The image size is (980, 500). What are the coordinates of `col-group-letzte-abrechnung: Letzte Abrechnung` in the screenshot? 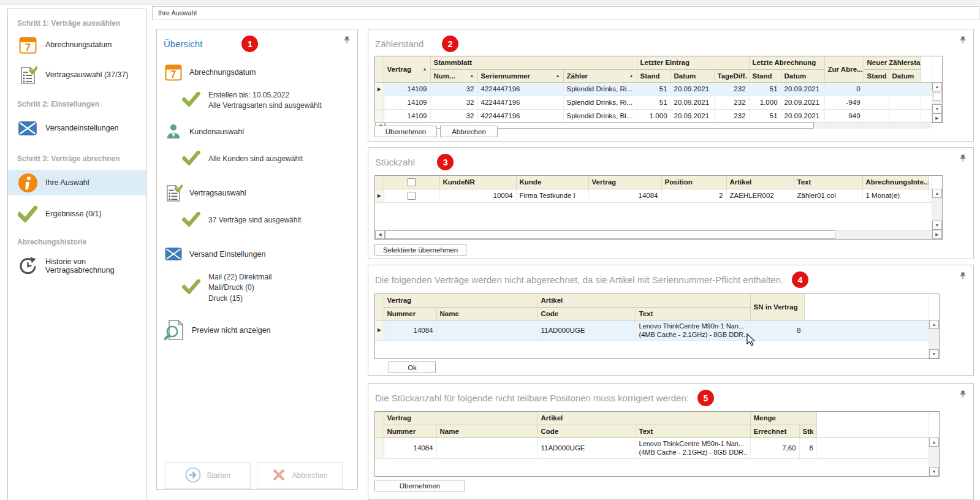 It's located at (787, 63).